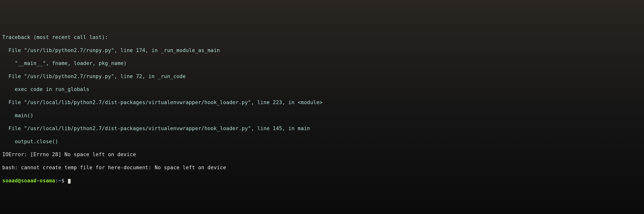  I want to click on traceback-frame-code: "__main__", fname, loader, pkg_name), so click(322, 64).